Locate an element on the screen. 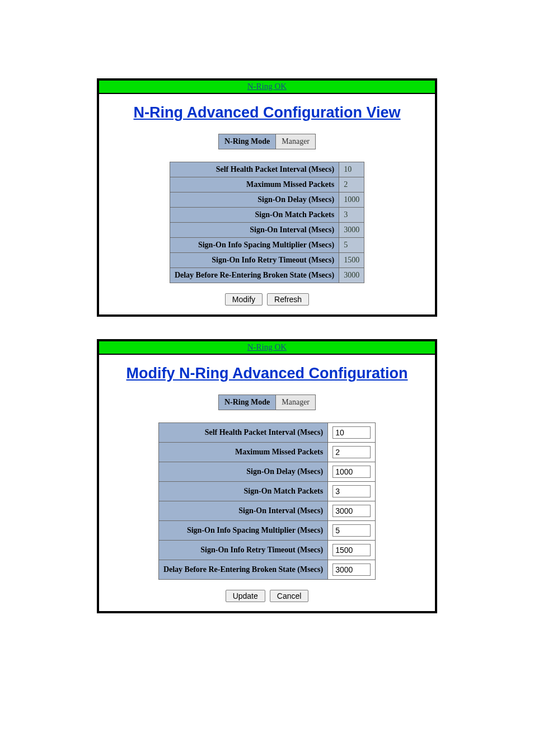  sign-on-interval-input is located at coordinates (352, 511).